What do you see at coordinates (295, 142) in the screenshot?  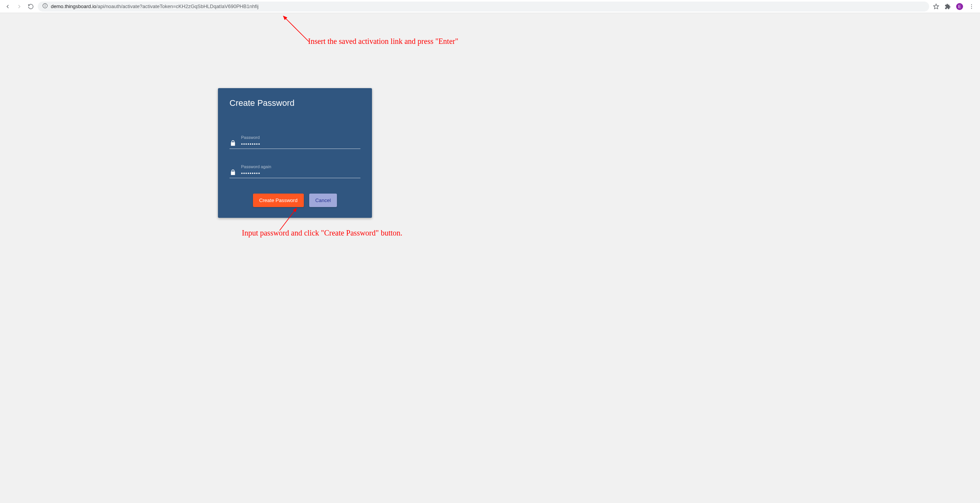 I see `password-field: Password` at bounding box center [295, 142].